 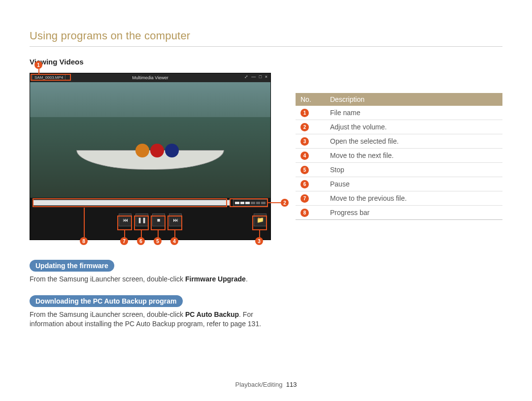 I want to click on row-desc: File name, so click(x=414, y=113).